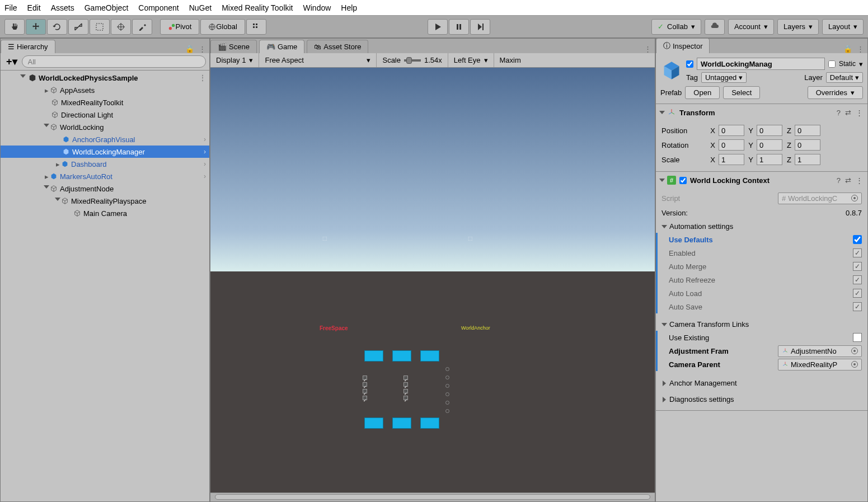  What do you see at coordinates (843, 27) in the screenshot?
I see `layout-dropdown: Layout▾` at bounding box center [843, 27].